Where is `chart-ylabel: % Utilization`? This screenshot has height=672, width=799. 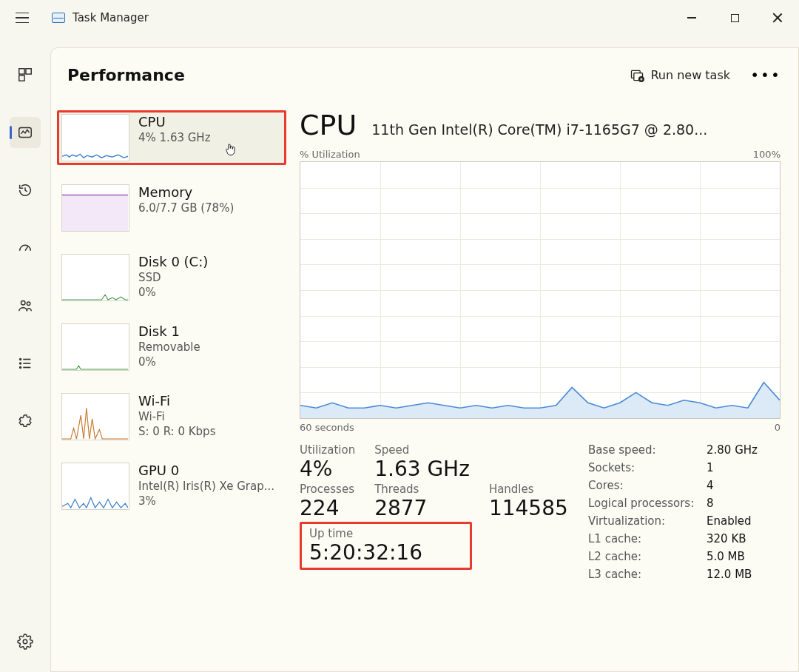
chart-ylabel: % Utilization is located at coordinates (330, 154).